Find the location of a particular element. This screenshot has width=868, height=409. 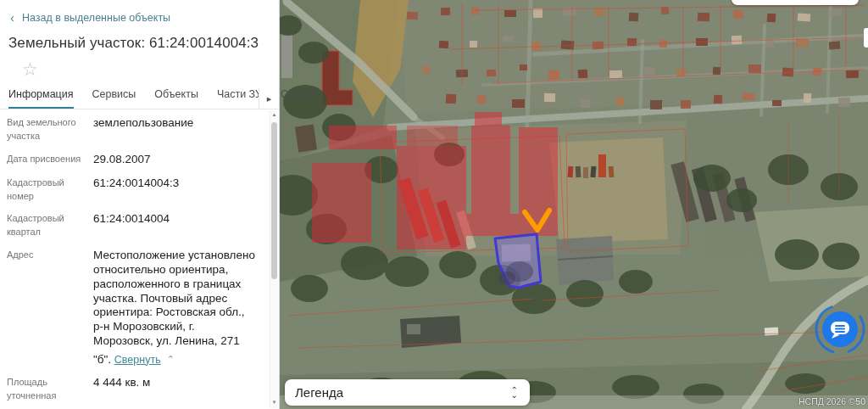

tabs-more-button: ▸ is located at coordinates (269, 98).